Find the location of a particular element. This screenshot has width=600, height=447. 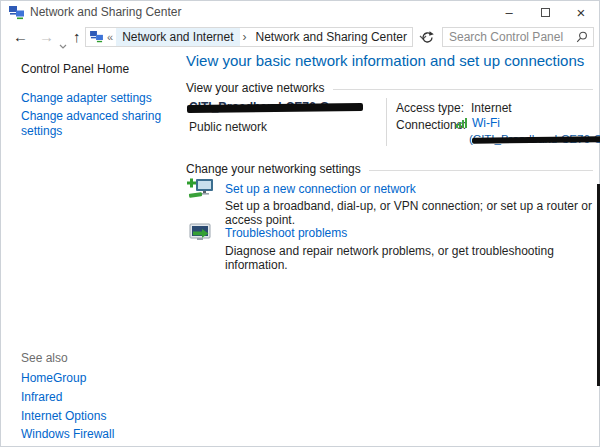

active-networks-section-header: View your active networks is located at coordinates (390, 88).